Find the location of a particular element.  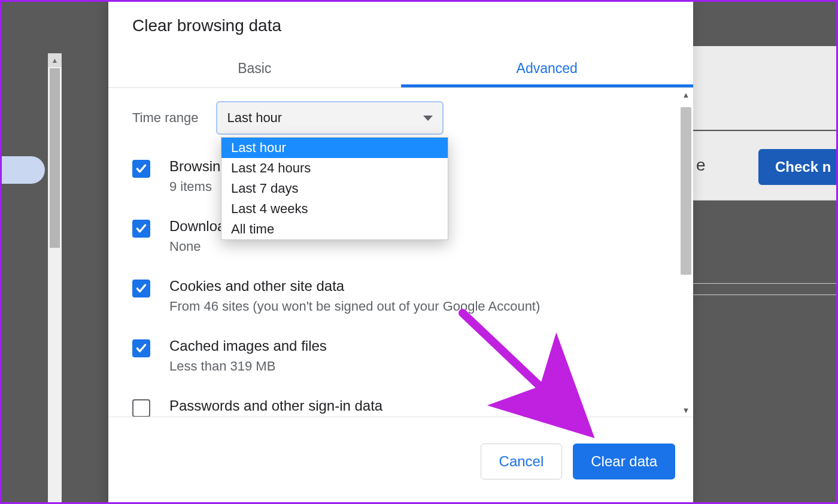

bg-nav-pill is located at coordinates (23, 170).